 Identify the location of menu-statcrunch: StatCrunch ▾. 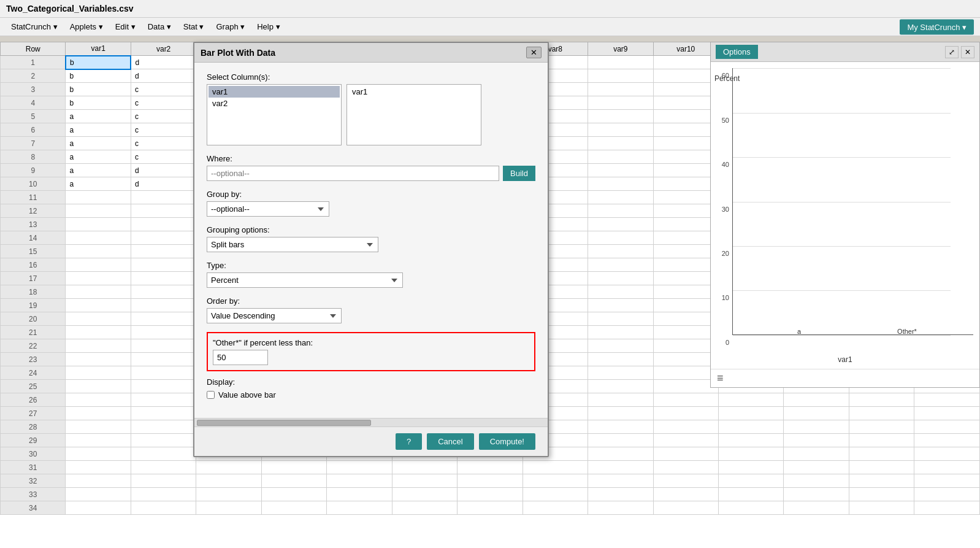
(34, 27).